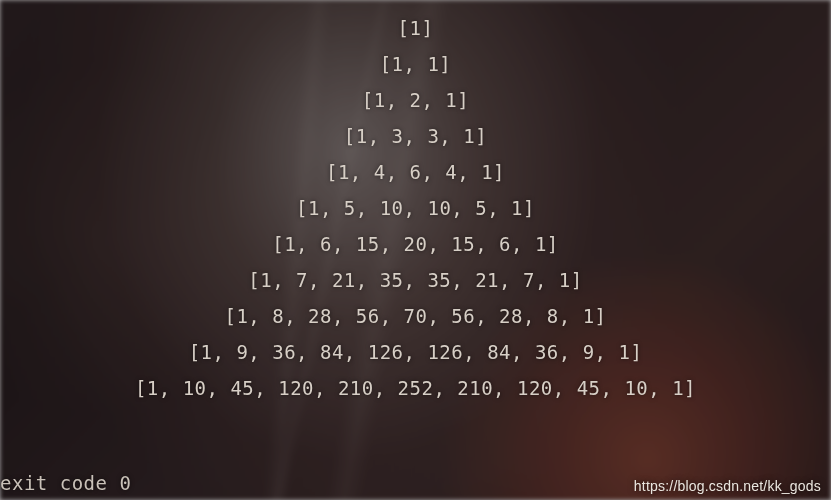 The image size is (831, 500). Describe the element at coordinates (416, 100) in the screenshot. I see `output-row: [1, 2, 1]` at that location.